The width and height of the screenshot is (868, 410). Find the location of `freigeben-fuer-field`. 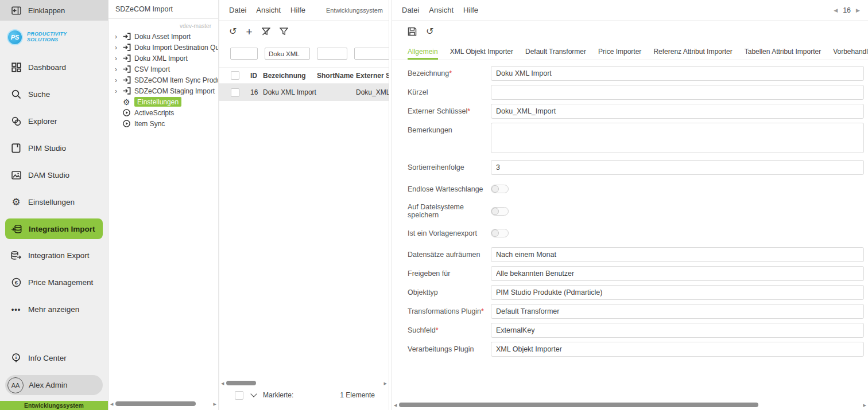

freigeben-fuer-field is located at coordinates (677, 274).